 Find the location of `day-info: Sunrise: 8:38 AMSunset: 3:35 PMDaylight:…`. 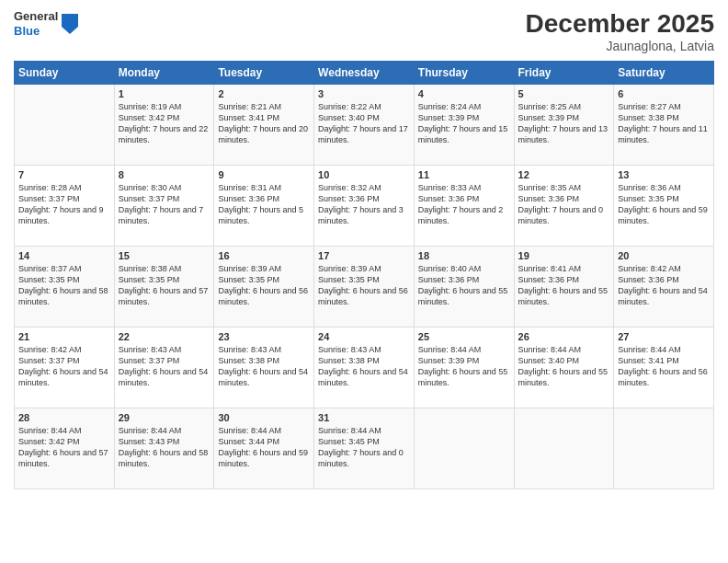

day-info: Sunrise: 8:38 AMSunset: 3:35 PMDaylight:… is located at coordinates (165, 285).